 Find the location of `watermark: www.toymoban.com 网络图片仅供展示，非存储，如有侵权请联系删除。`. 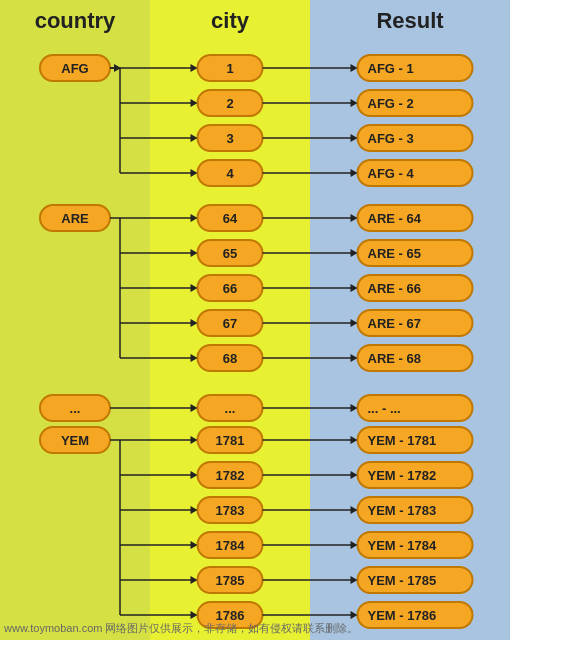

watermark: www.toymoban.com 网络图片仅供展示，非存储，如有侵权请联系删除。 is located at coordinates (286, 628).